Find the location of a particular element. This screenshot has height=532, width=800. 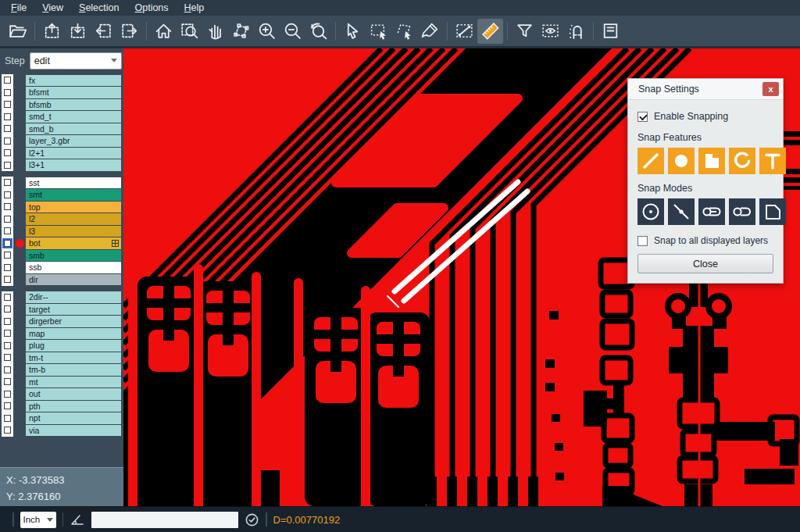

layer-label-tm-b: tm-b is located at coordinates (73, 370).